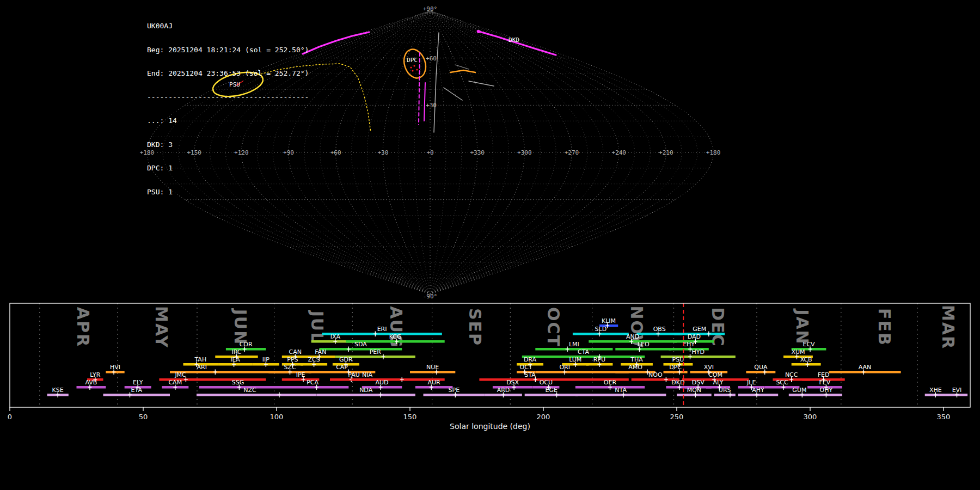 The width and height of the screenshot is (980, 490). What do you see at coordinates (412, 60) in the screenshot?
I see `radiant-label-dpc: DPC` at bounding box center [412, 60].